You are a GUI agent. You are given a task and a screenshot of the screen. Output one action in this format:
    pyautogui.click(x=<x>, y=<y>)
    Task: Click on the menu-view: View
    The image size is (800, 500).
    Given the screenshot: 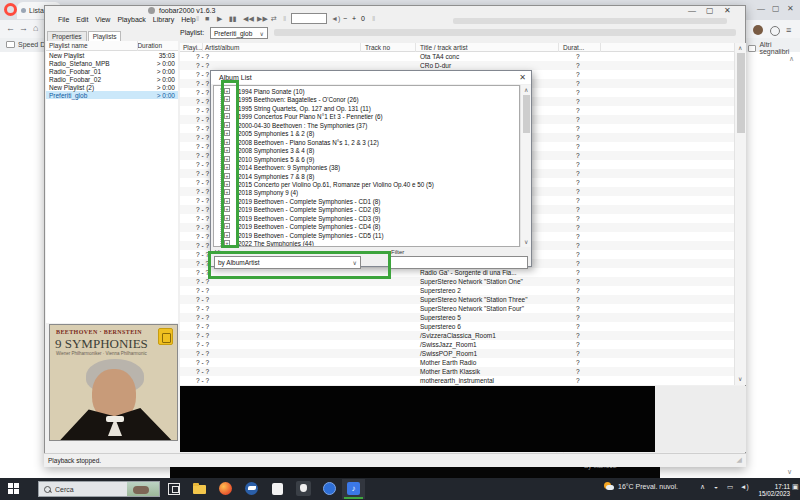 What is the action you would take?
    pyautogui.click(x=102, y=20)
    